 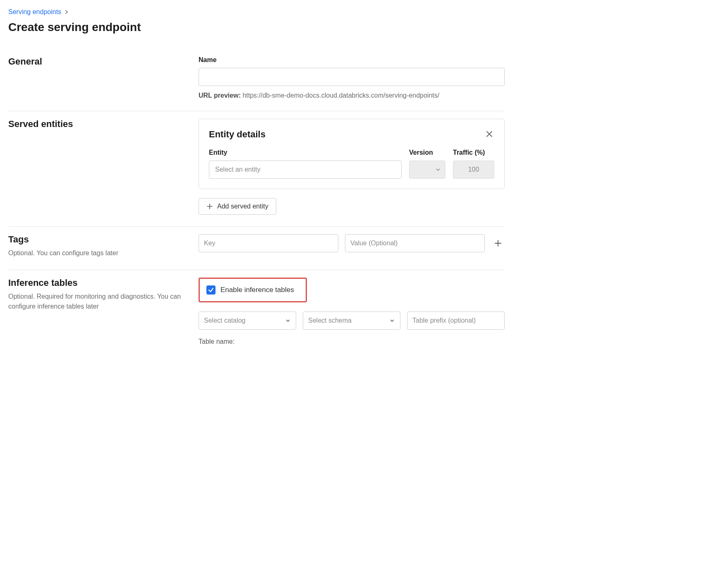 I want to click on enable-inference-checkbox, so click(x=211, y=290).